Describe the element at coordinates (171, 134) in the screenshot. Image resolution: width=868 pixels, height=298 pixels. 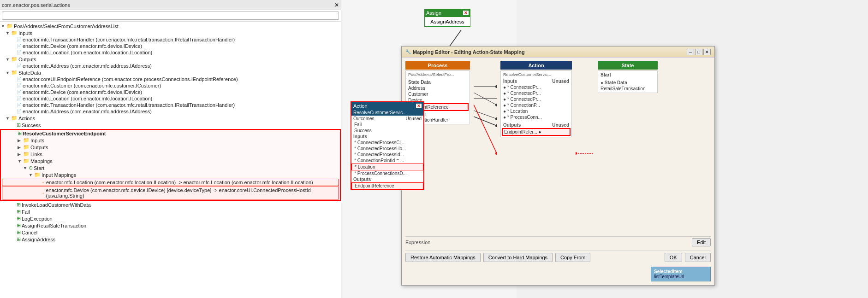
I see `resolve-action-row: ⊞ ResolveCustomerServiceEndpoint` at that location.